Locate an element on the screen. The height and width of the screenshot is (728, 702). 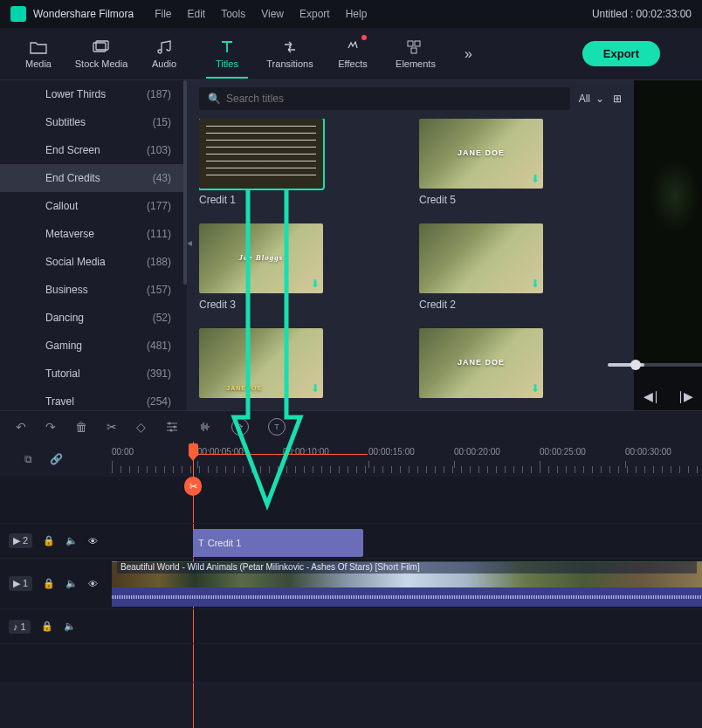
tab-audio: Audio is located at coordinates (164, 54).